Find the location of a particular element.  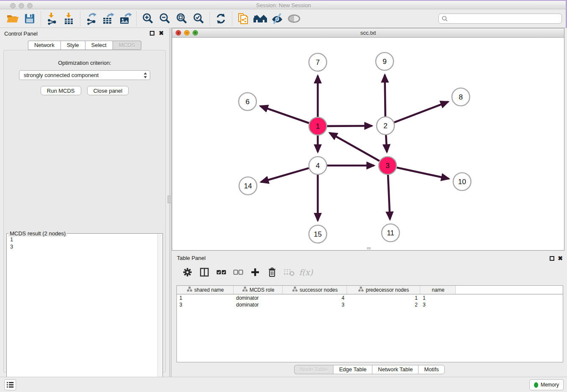

graph-node-label: 7 is located at coordinates (317, 63).